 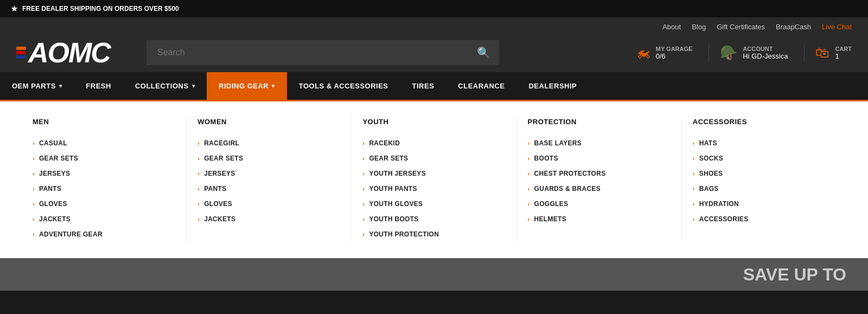 What do you see at coordinates (323, 53) in the screenshot?
I see `search-input` at bounding box center [323, 53].